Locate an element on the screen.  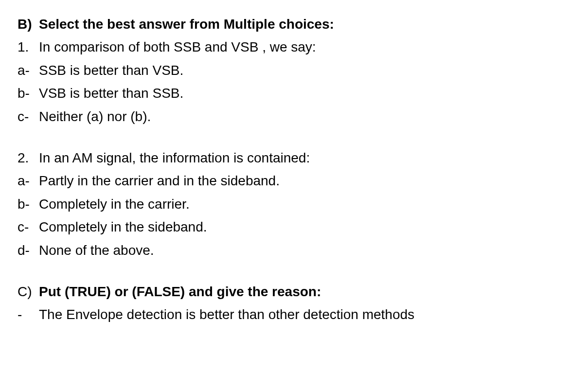
q2-b-text: Completely in the carrier. is located at coordinates (114, 204).